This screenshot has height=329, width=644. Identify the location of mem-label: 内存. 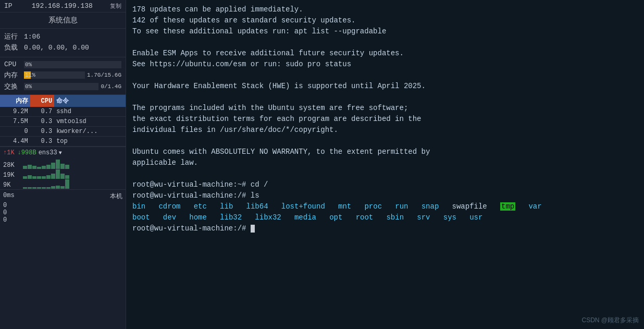
(14, 75).